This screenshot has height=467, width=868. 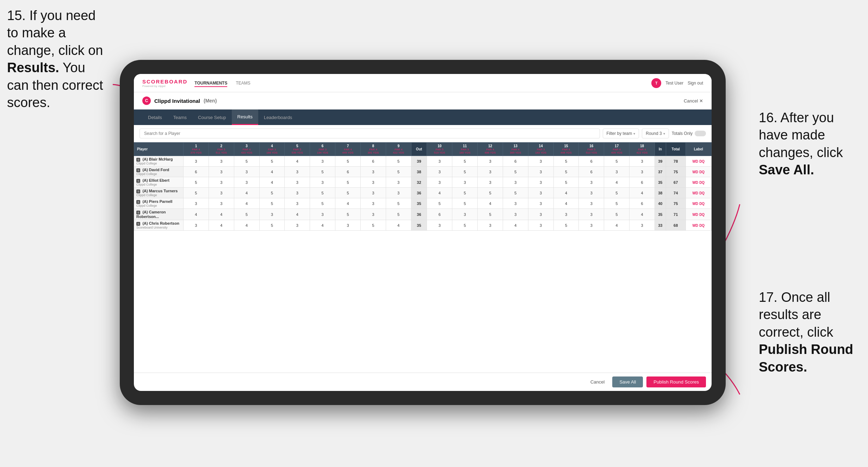 What do you see at coordinates (211, 83) in the screenshot?
I see `nav-tournaments: TOURNAMENTS` at bounding box center [211, 83].